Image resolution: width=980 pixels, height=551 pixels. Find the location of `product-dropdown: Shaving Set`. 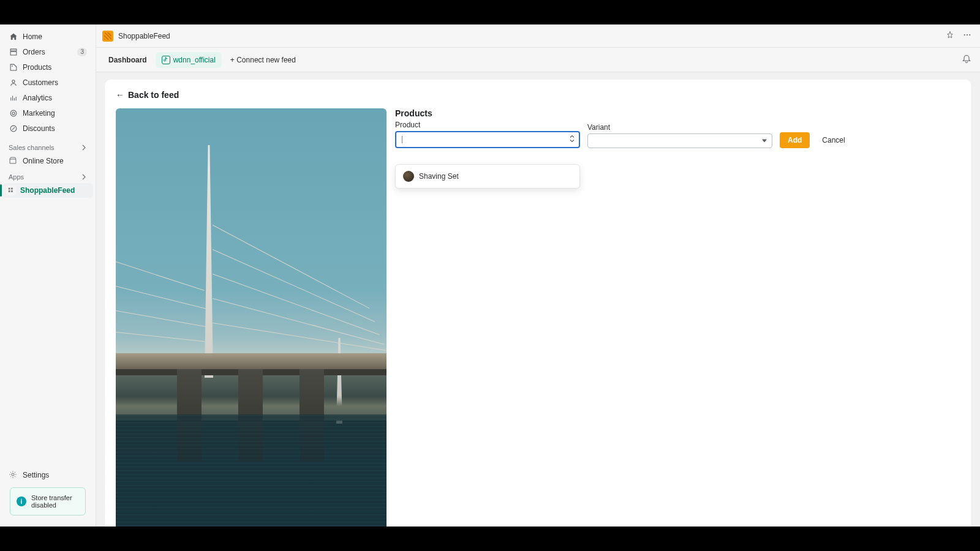

product-dropdown: Shaving Set is located at coordinates (488, 176).